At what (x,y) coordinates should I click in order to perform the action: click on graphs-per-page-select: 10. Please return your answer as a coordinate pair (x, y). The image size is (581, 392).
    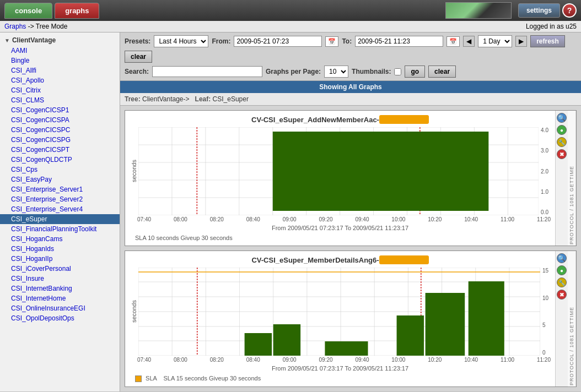
    Looking at the image, I should click on (336, 72).